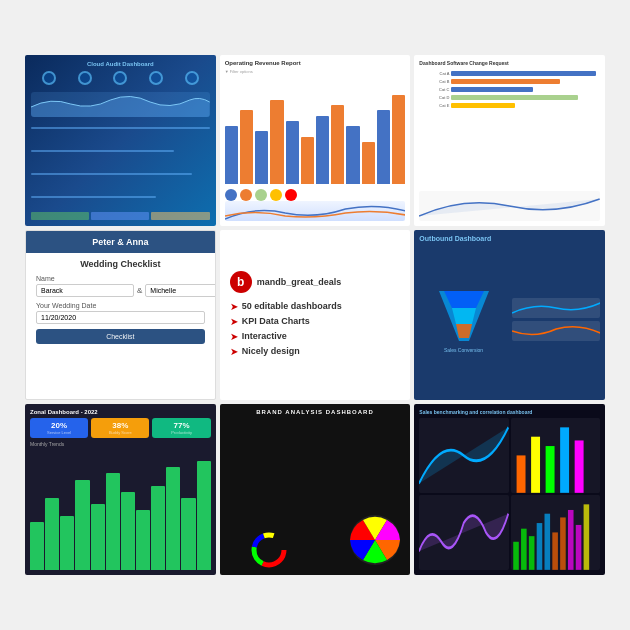  Describe the element at coordinates (316, 352) in the screenshot. I see `feature-item-4: ➤ Nicely design` at that location.